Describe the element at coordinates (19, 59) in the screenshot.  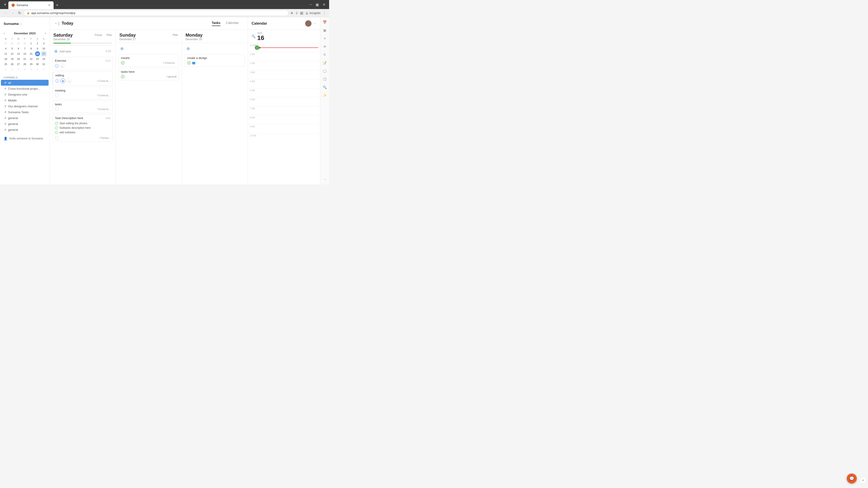
I see `cal-day: 20` at that location.